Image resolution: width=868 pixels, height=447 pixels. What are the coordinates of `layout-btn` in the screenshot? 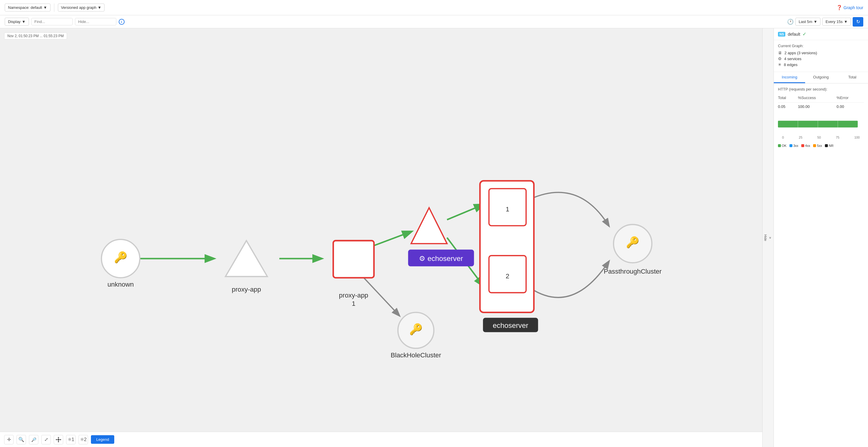 It's located at (59, 440).